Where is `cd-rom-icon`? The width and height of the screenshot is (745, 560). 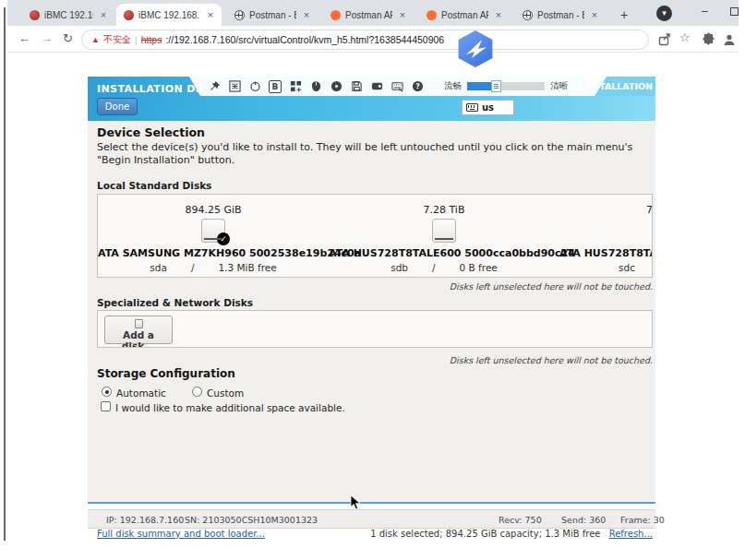
cd-rom-icon is located at coordinates (336, 87).